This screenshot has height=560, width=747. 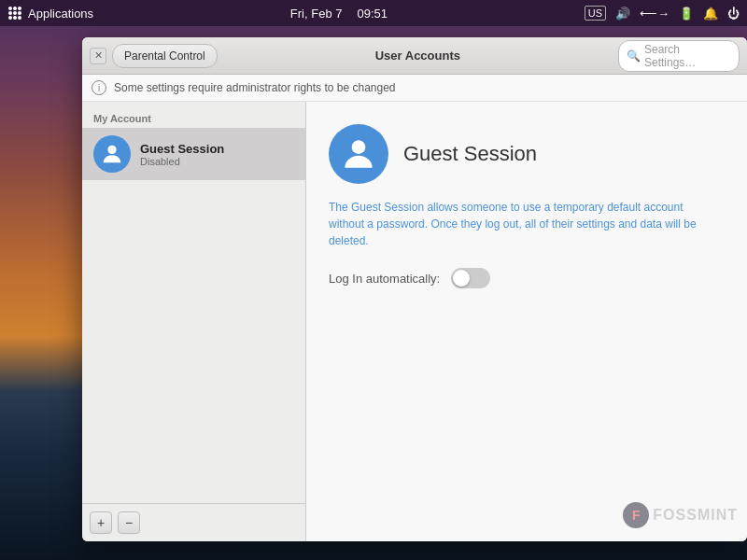 What do you see at coordinates (182, 149) in the screenshot?
I see `user-name: Guest Session` at bounding box center [182, 149].